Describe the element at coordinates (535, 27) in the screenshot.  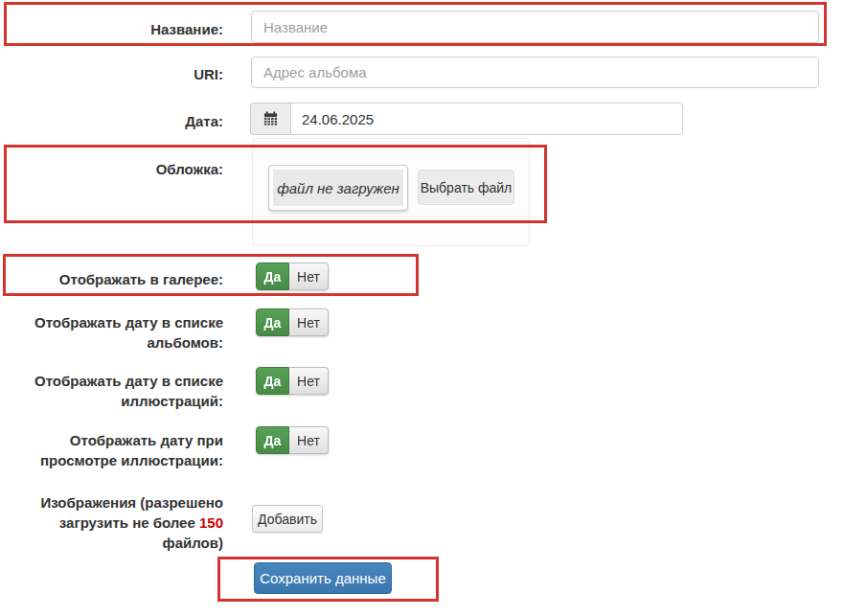
I see `name-input` at that location.